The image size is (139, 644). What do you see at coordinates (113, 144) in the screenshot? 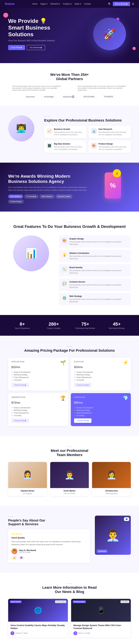
I see `solution-title-4: Product Design` at bounding box center [113, 144].